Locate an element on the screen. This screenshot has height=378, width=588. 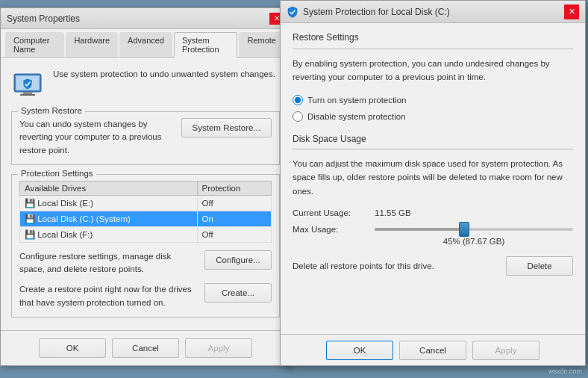
system-icon is located at coordinates (28, 84).